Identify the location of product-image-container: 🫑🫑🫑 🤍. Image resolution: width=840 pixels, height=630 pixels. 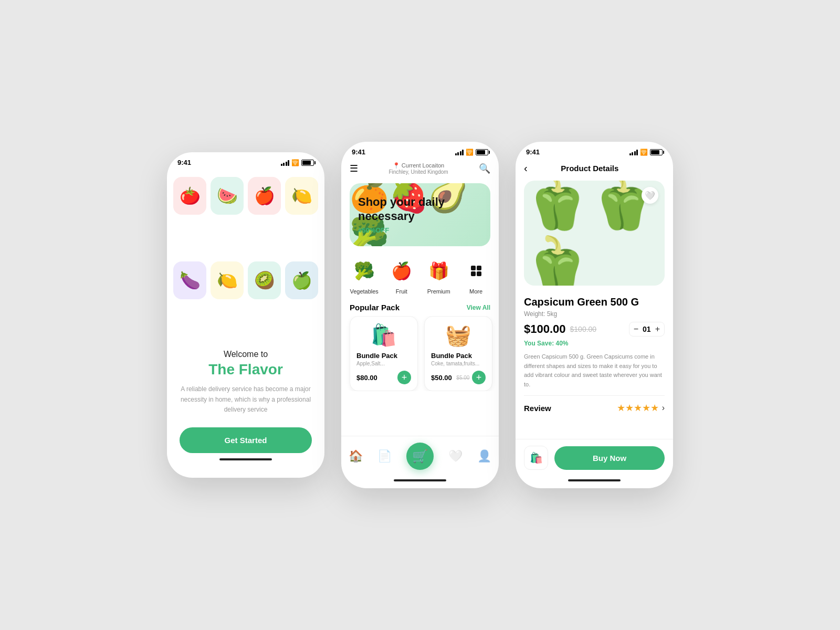
(594, 233).